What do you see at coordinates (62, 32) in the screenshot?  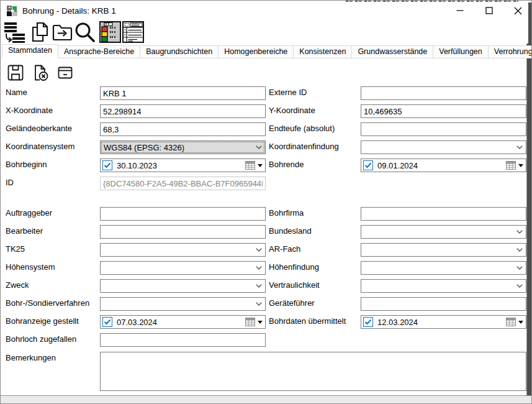 I see `export-folder-icon` at bounding box center [62, 32].